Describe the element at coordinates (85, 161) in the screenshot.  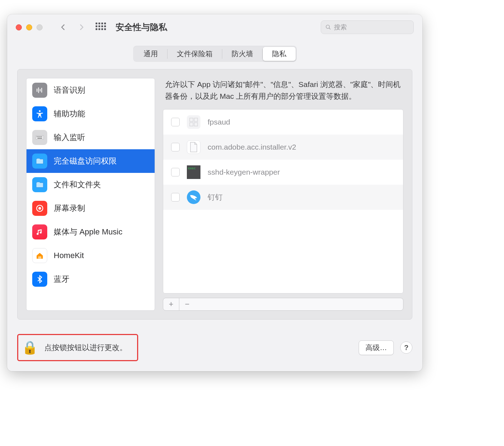
I see `sidebar-item-label: 完全磁盘访问权限` at that location.